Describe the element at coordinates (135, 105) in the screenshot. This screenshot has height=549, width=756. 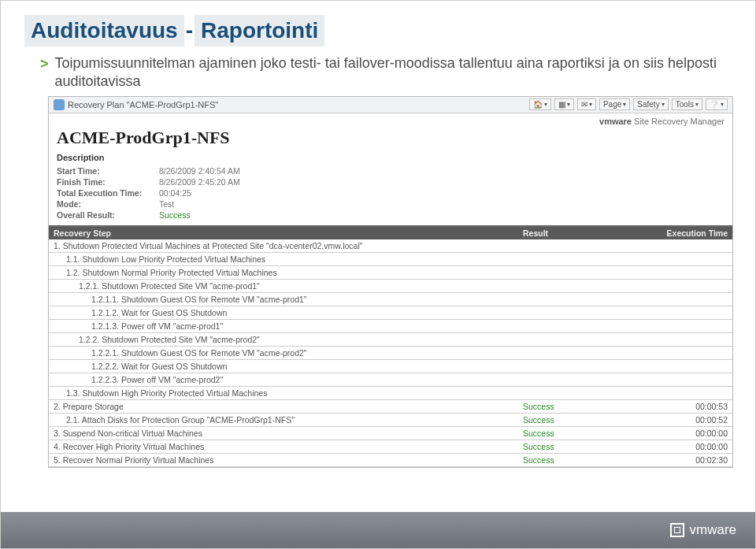
I see `ie-tab: Recovery Plan "ACME-ProdGrp1-NFS"` at that location.